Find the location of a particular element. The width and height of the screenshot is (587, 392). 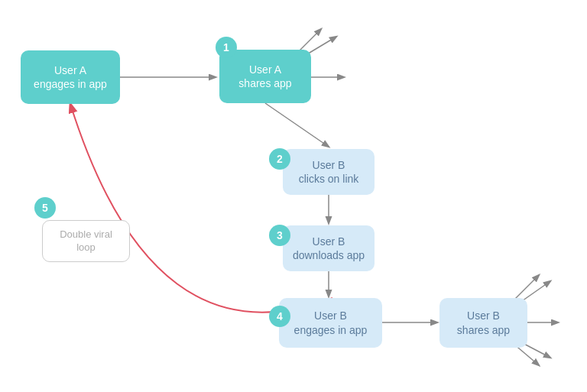

badge-5: 5 is located at coordinates (45, 208).